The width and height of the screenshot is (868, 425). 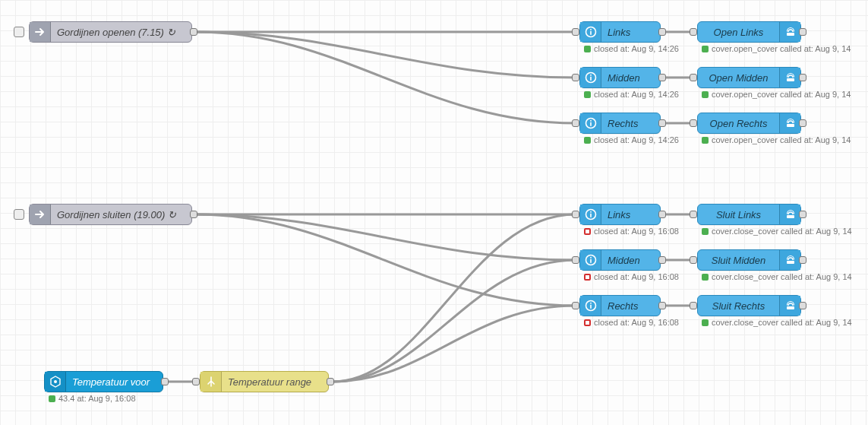 I want to click on state-open-links-node: Links, so click(x=620, y=32).